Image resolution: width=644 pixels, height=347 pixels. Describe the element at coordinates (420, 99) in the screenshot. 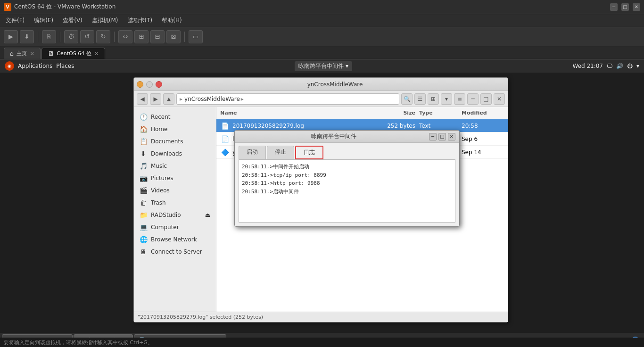

I see `fm-list-view-button: ☰` at that location.